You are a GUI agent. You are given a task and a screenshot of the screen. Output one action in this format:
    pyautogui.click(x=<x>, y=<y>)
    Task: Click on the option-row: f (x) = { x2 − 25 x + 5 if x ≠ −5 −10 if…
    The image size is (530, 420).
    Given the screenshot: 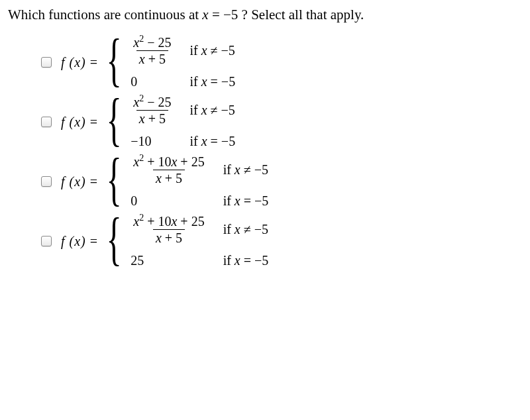 What is the action you would take?
    pyautogui.click(x=282, y=122)
    